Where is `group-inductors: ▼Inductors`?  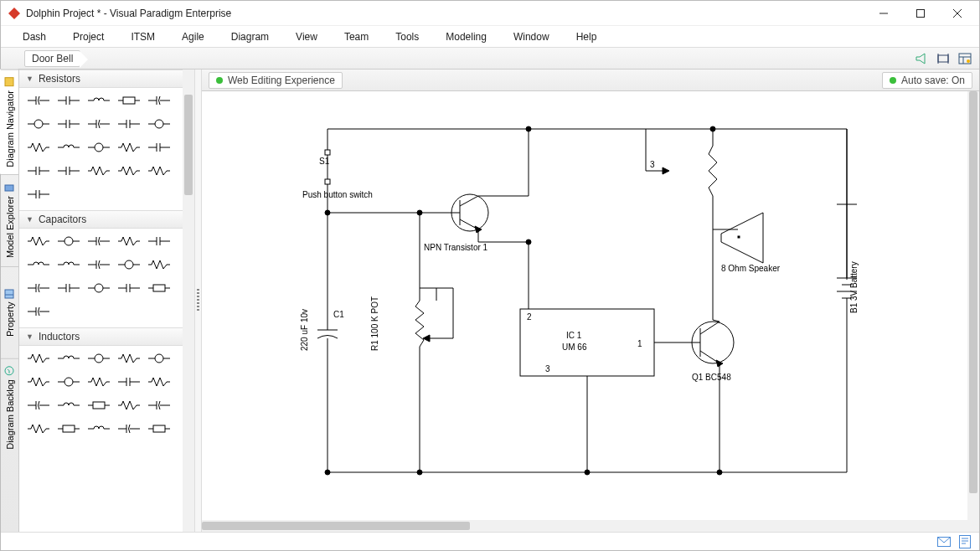
group-inductors: ▼Inductors is located at coordinates (107, 337).